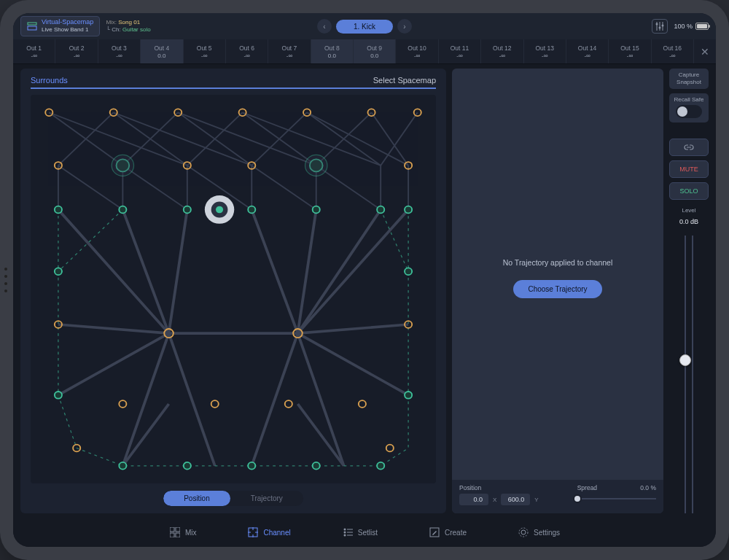 This screenshot has width=729, height=560. I want to click on toggle-trajectory: Trajectory, so click(267, 499).